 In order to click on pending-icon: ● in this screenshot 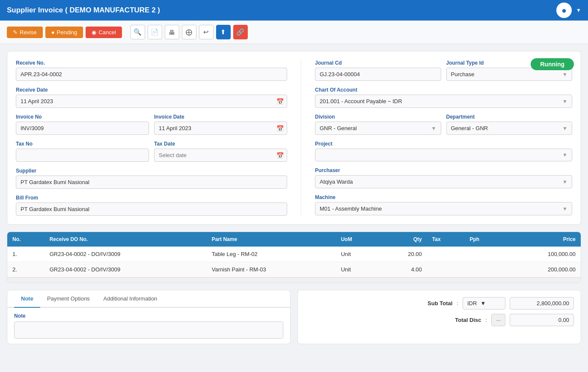, I will do `click(53, 33)`.